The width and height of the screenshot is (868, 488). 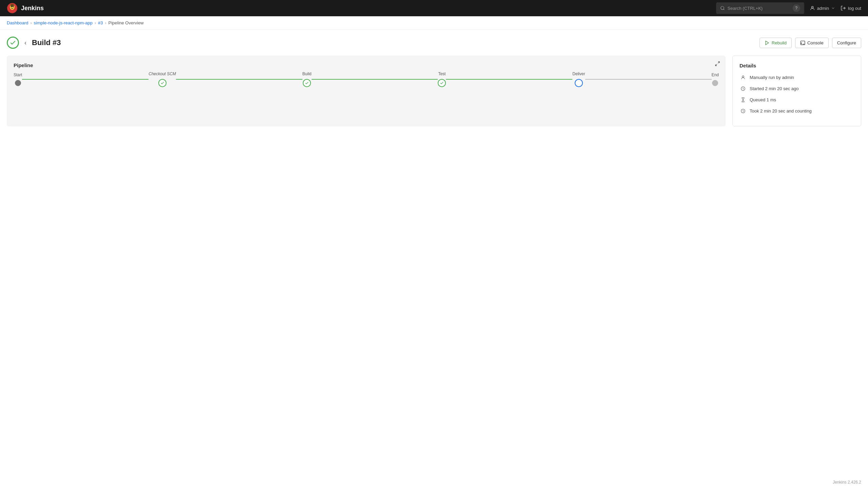 I want to click on stage-checkout: Checkout SCM, so click(x=162, y=79).